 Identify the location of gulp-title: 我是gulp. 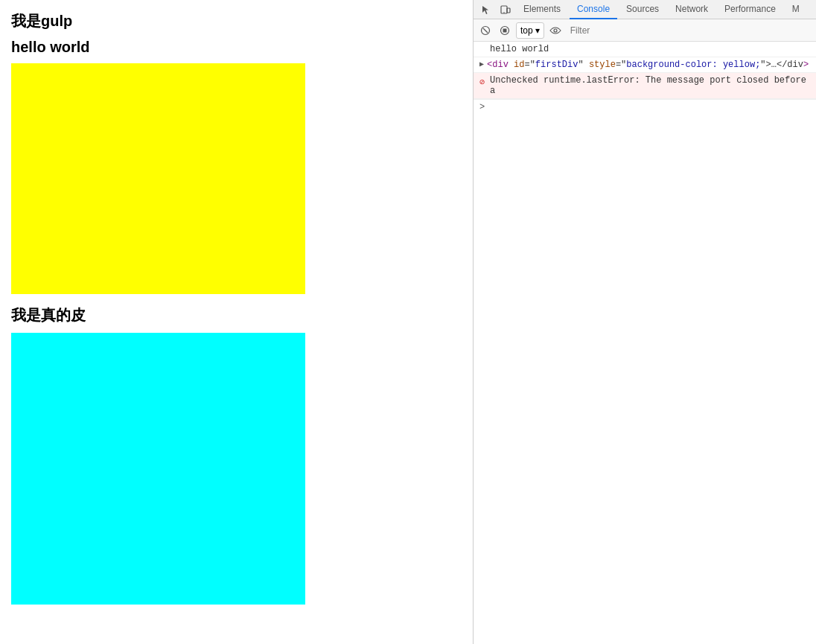
(237, 21).